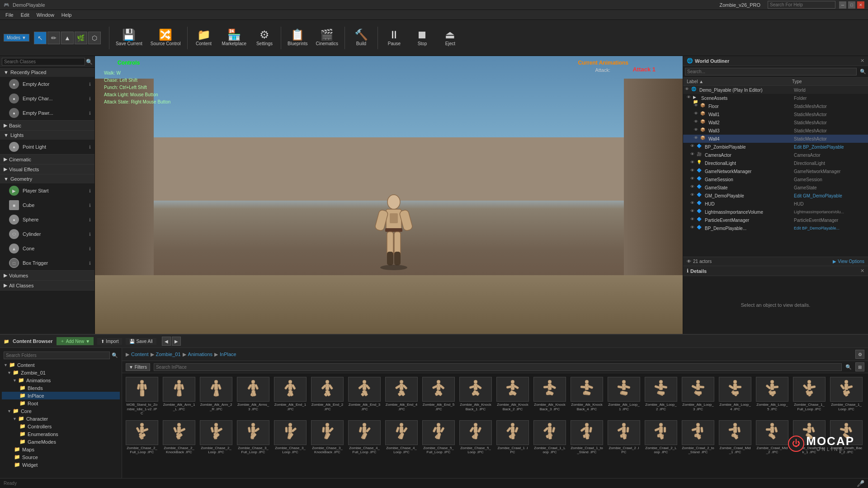  Describe the element at coordinates (776, 163) in the screenshot. I see `outliner-item-directional-light: 👁 💡 DirectionalLight DirectionalLight` at that location.